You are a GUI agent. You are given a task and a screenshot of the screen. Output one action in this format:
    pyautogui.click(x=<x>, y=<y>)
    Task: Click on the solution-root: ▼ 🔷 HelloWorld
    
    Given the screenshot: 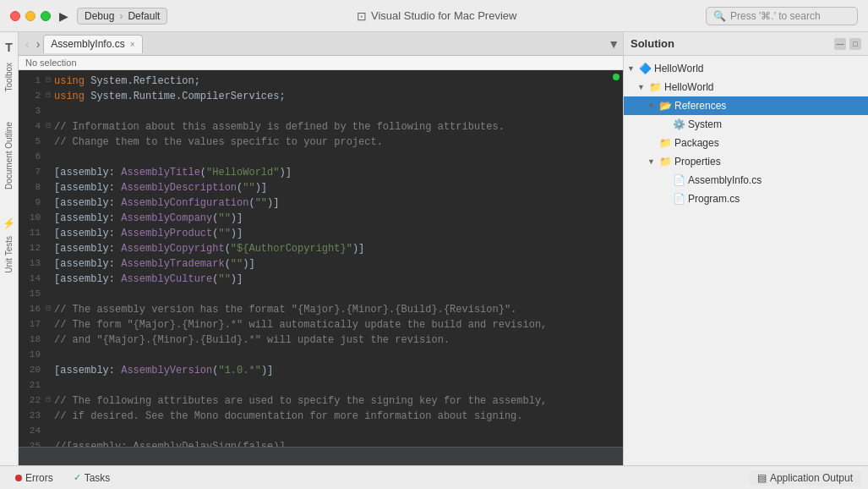 What is the action you would take?
    pyautogui.click(x=745, y=69)
    